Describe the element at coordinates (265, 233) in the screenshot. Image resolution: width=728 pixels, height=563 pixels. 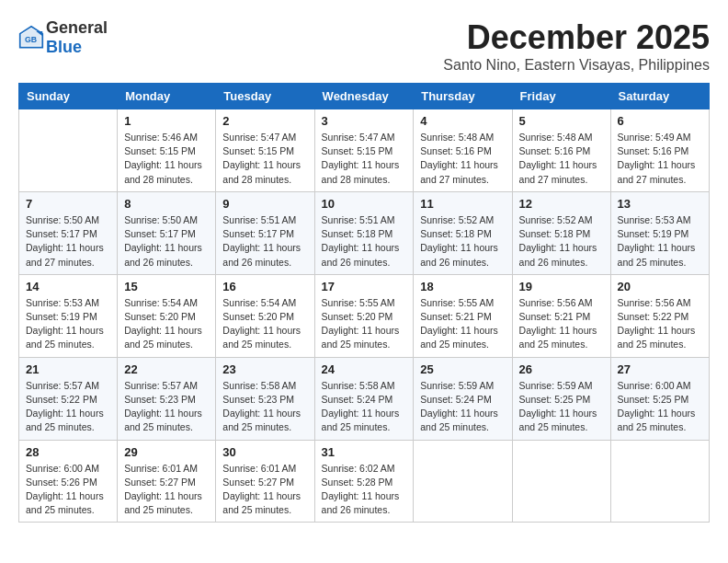
I see `calendar-cell: 9Sunrise: 5:51 AMSunset: 5:17 PMDaylight…` at that location.